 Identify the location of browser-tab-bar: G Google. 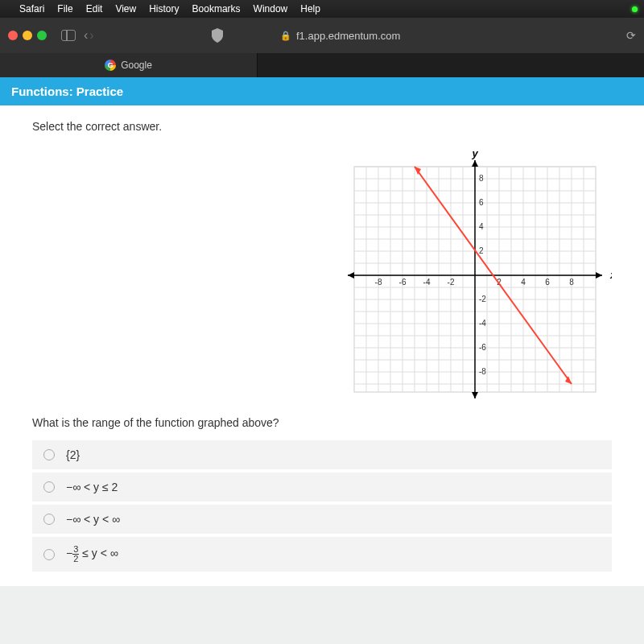
(322, 65).